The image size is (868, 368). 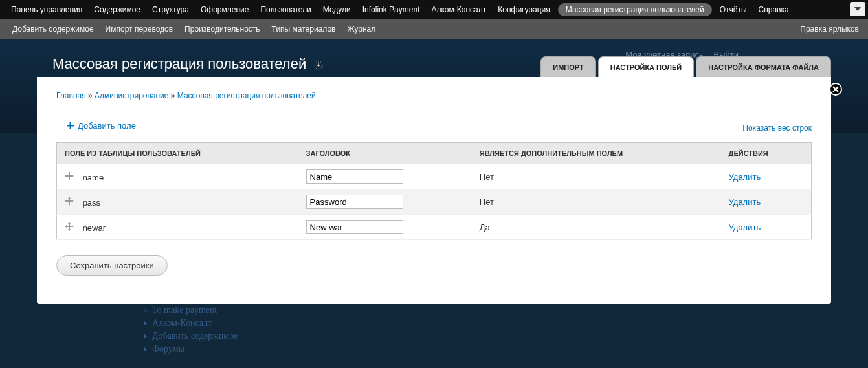 I want to click on admin-menu-item: Отчёты, so click(x=733, y=10).